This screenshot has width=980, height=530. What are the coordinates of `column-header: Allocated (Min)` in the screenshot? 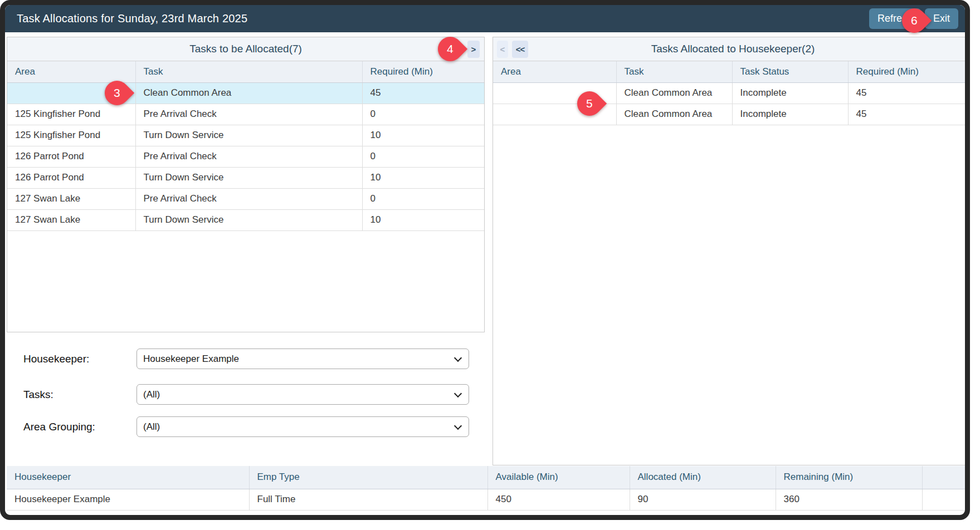 It's located at (703, 478).